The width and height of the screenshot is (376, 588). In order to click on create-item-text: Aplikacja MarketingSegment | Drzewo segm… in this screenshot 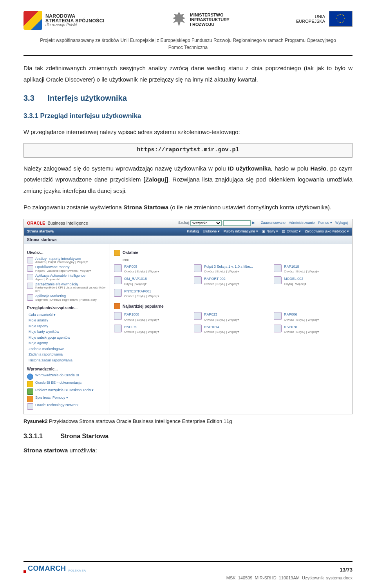, I will do `click(66, 298)`.